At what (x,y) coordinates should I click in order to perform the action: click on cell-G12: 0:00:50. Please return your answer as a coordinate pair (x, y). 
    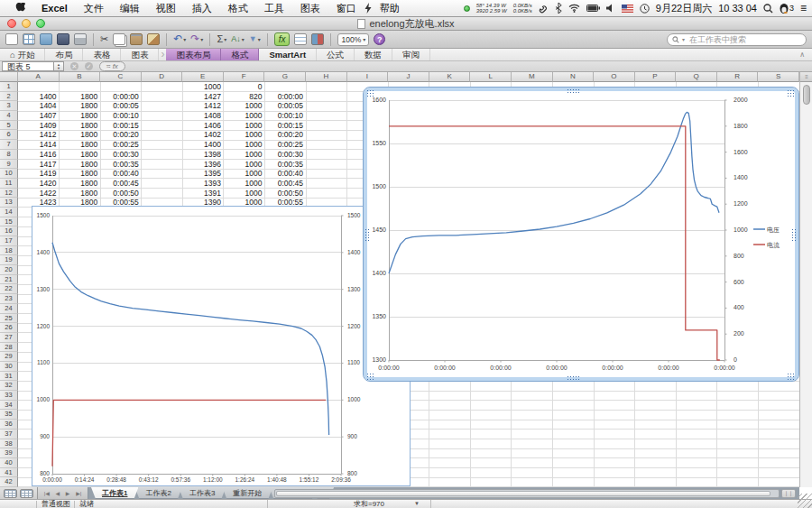
    Looking at the image, I should click on (285, 193).